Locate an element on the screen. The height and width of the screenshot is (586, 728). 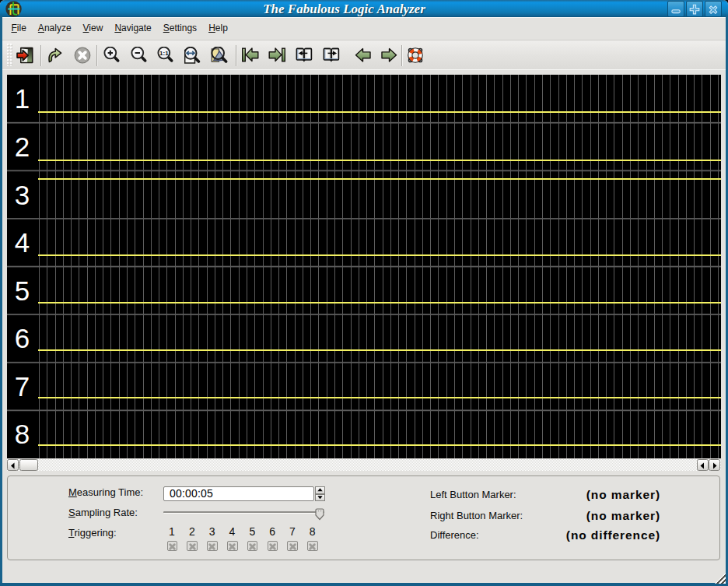
svg-text: 7 is located at coordinates (22, 386).